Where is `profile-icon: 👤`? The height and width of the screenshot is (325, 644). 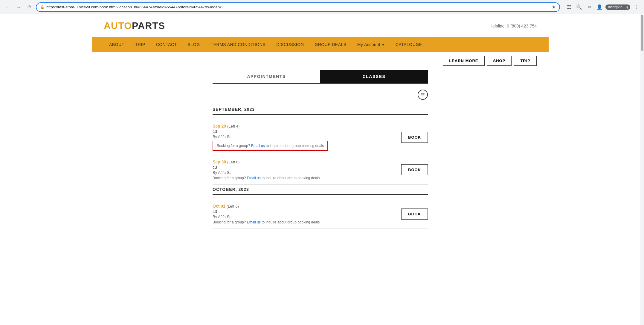 profile-icon: 👤 is located at coordinates (599, 7).